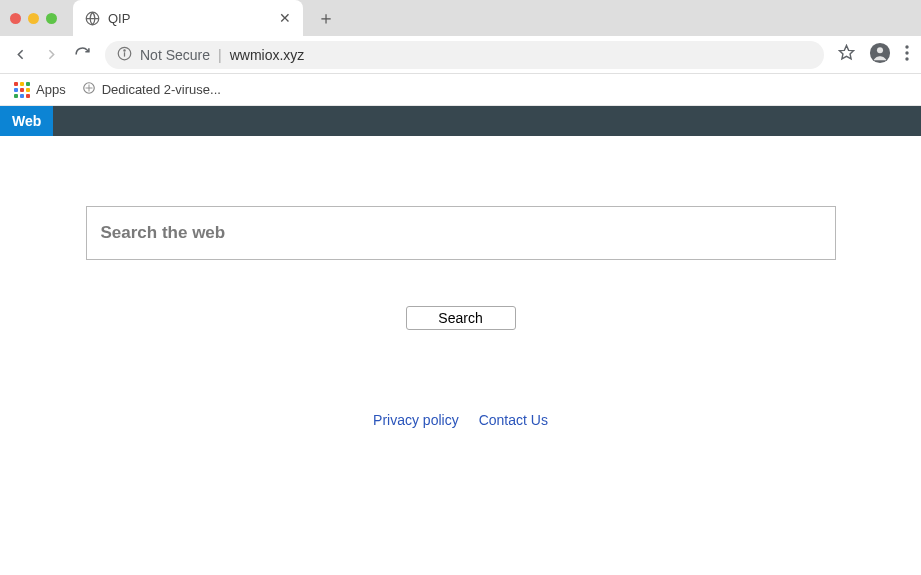 Image resolution: width=921 pixels, height=575 pixels. What do you see at coordinates (460, 55) in the screenshot?
I see `toolbar: Not Secure | wwmiox.xyz` at bounding box center [460, 55].